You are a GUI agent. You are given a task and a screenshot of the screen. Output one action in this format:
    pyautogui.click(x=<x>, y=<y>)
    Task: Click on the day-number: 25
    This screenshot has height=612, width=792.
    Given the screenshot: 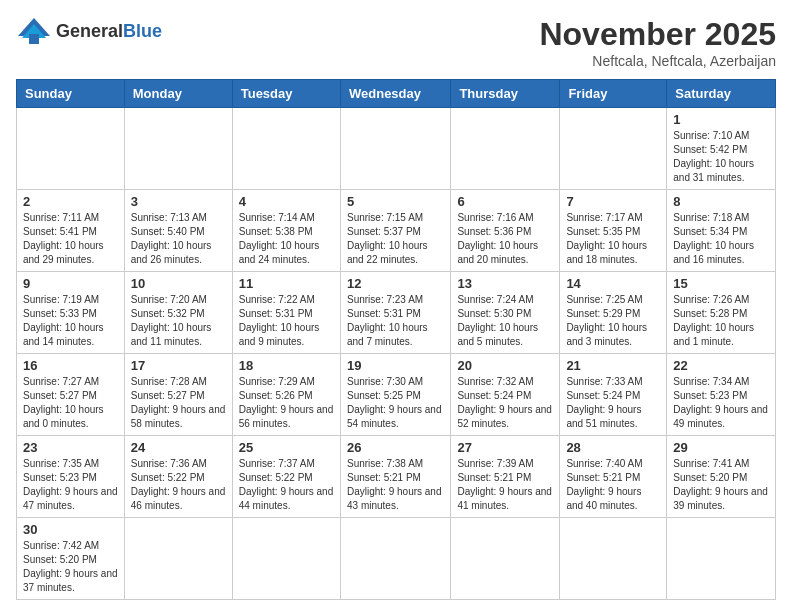 What is the action you would take?
    pyautogui.click(x=286, y=448)
    